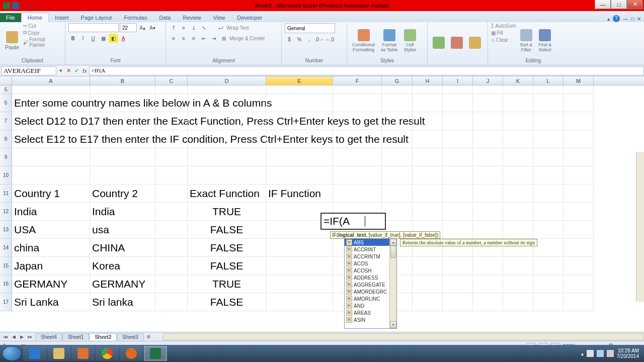 The image size is (644, 362). I want to click on cell-l15, so click(548, 266).